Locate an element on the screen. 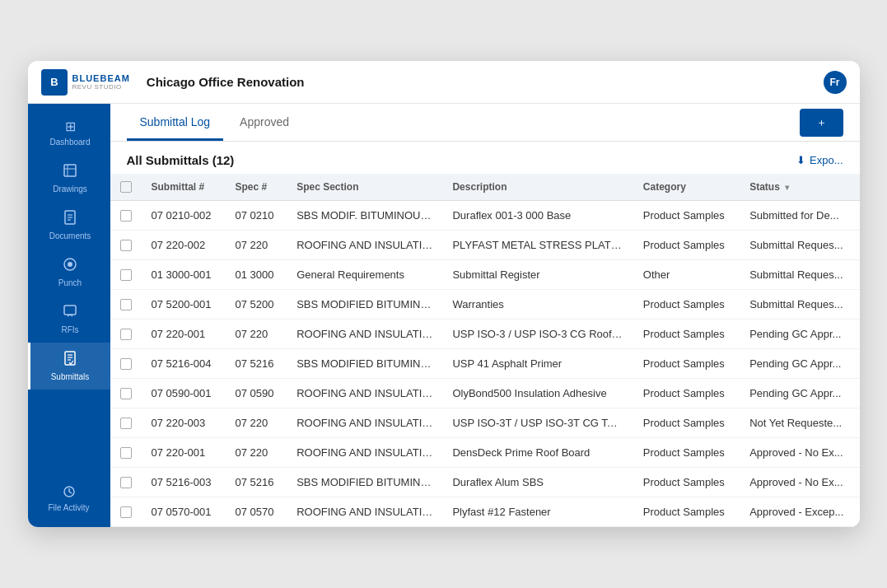 The width and height of the screenshot is (887, 588). th-spec-num: Spec # is located at coordinates (257, 188).